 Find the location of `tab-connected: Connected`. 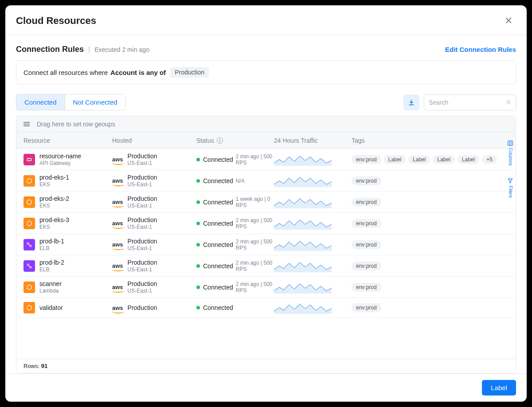

tab-connected: Connected is located at coordinates (41, 102).